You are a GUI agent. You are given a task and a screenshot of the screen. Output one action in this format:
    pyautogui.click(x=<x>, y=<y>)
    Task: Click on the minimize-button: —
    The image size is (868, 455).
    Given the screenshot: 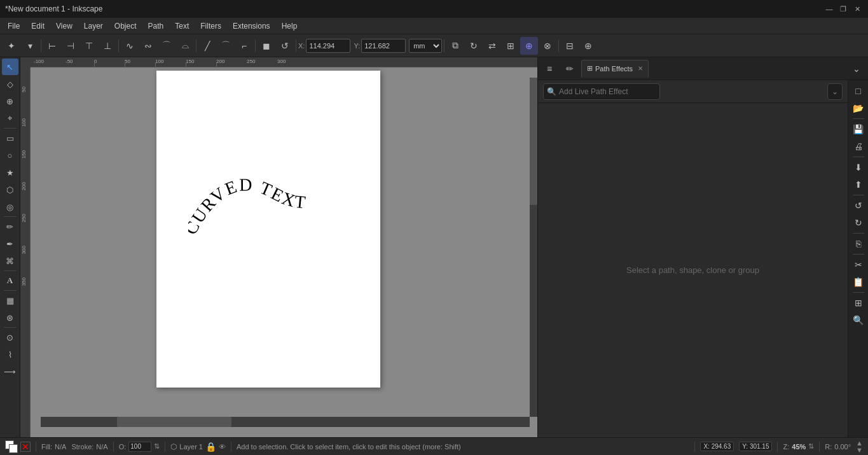 What is the action you would take?
    pyautogui.click(x=829, y=9)
    